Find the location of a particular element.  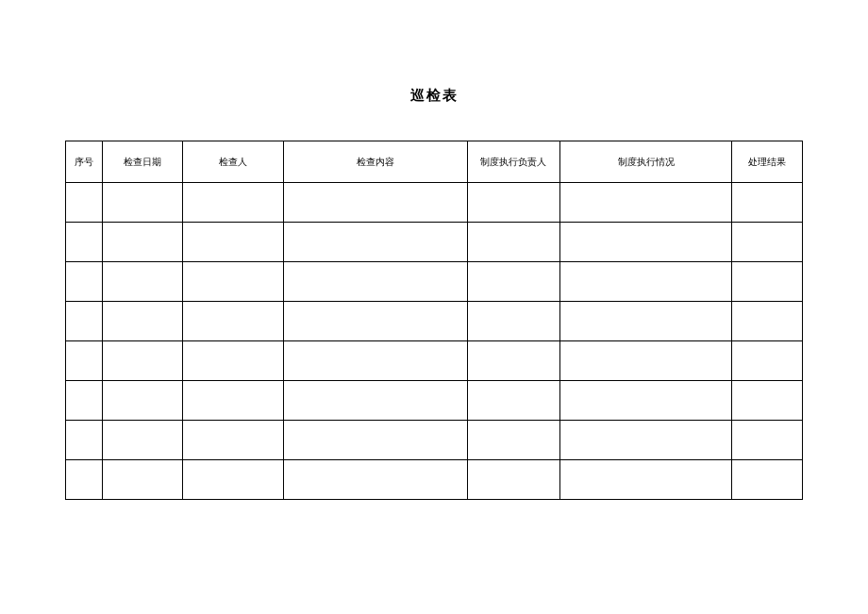

col-header-status: 制度执行情况 is located at coordinates (646, 162).